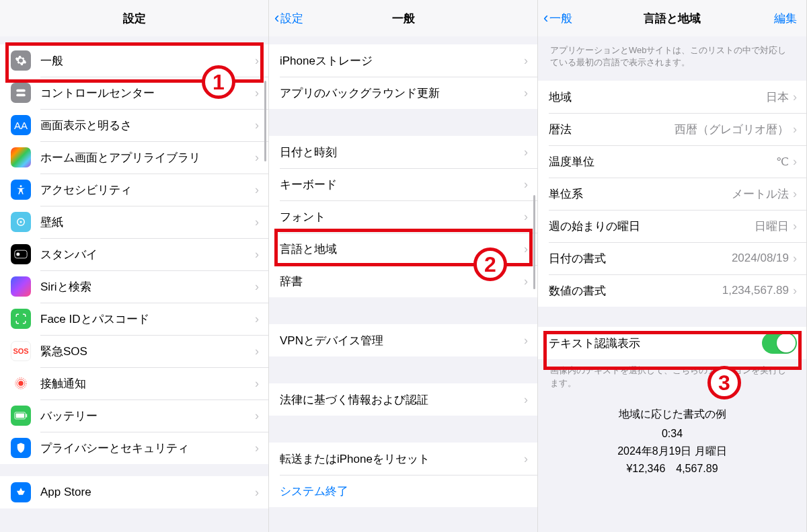  Describe the element at coordinates (148, 448) in the screenshot. I see `row-label: プライバシーとセキュリティ` at that location.